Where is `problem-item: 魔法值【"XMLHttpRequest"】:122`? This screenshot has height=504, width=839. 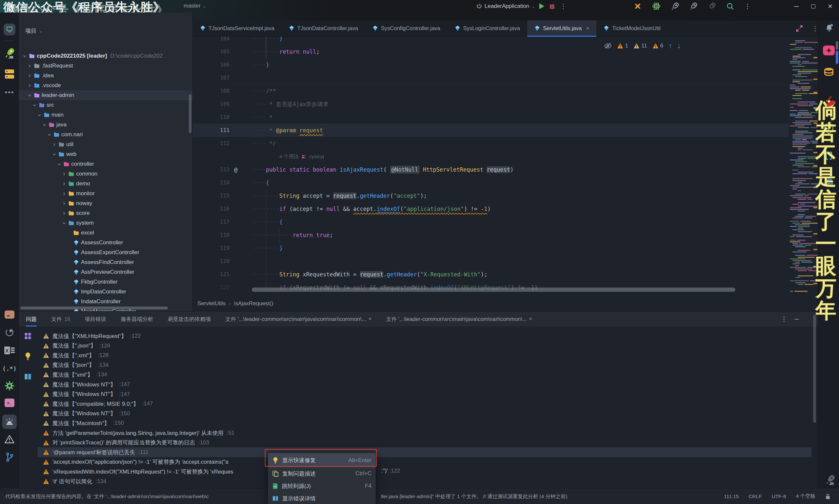 problem-item: 魔法值【"XMLHttpRequest"】:122 is located at coordinates (425, 336).